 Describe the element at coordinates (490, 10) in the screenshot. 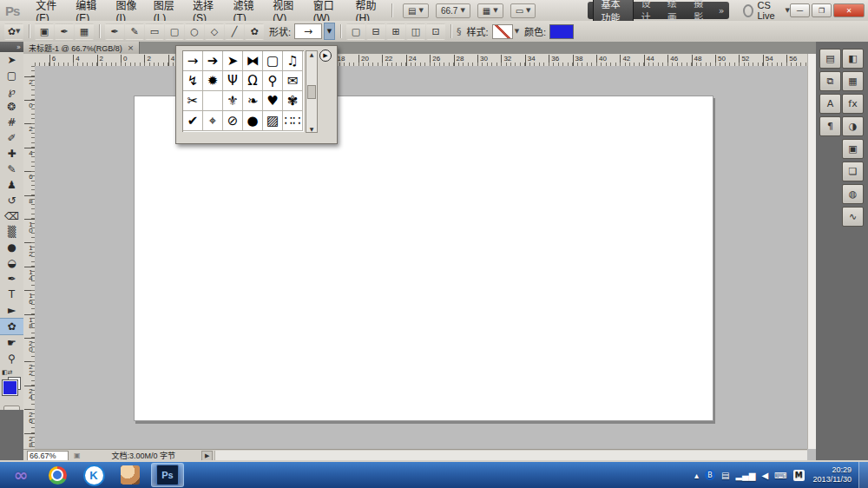

I see `view-extras-button: ▦ ▼` at that location.